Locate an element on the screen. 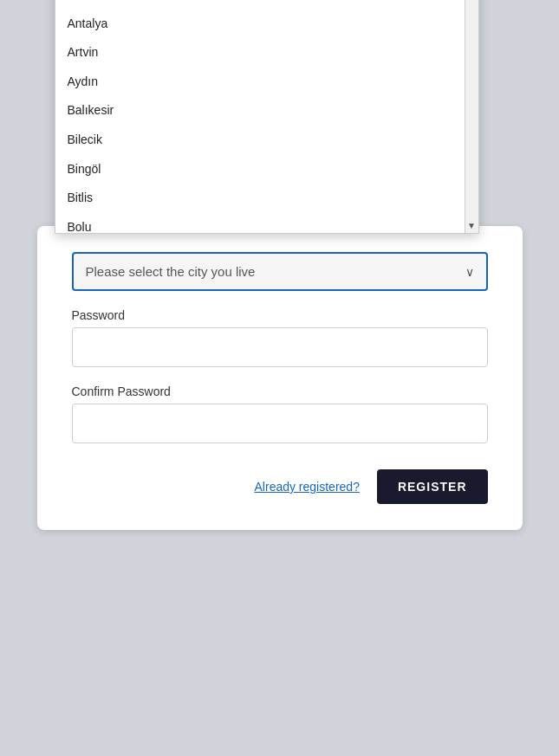  chevron-down-icon: ∨ is located at coordinates (470, 272).